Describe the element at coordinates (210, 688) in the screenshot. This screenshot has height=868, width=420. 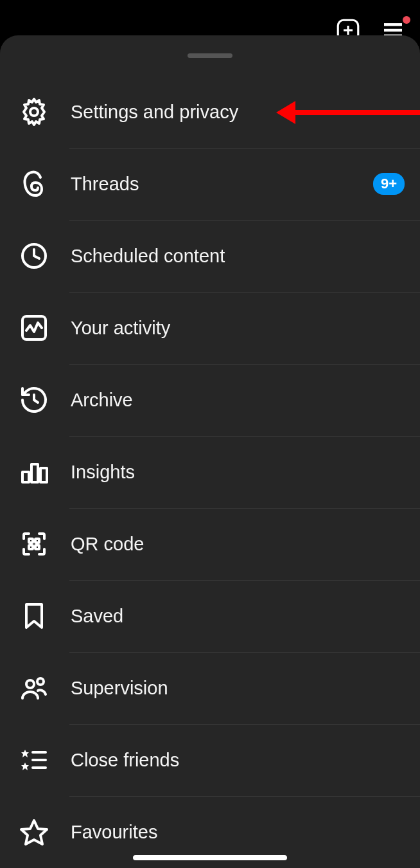
I see `menu-item-supervision: Supervision` at that location.